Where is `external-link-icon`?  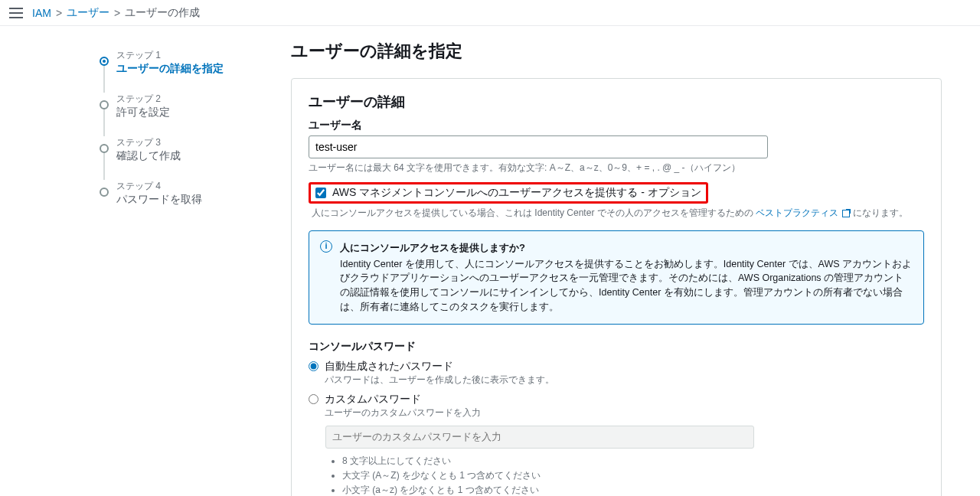
external-link-icon is located at coordinates (846, 214).